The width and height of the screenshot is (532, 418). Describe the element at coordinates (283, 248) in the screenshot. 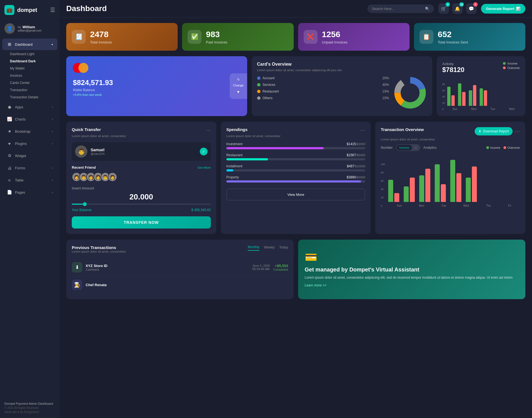

I see `pt-tab-today: Today` at that location.